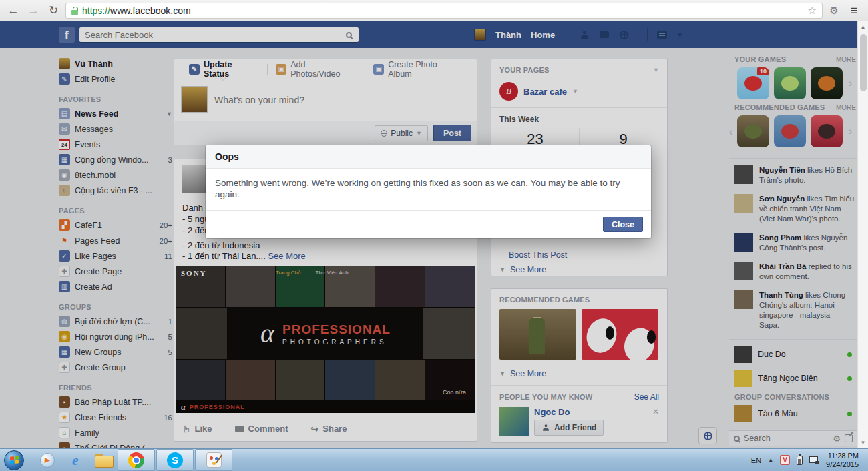 Image resolution: width=868 pixels, height=471 pixels. Describe the element at coordinates (863, 235) in the screenshot. I see `page-scrollbar: ▲ ▼` at that location.